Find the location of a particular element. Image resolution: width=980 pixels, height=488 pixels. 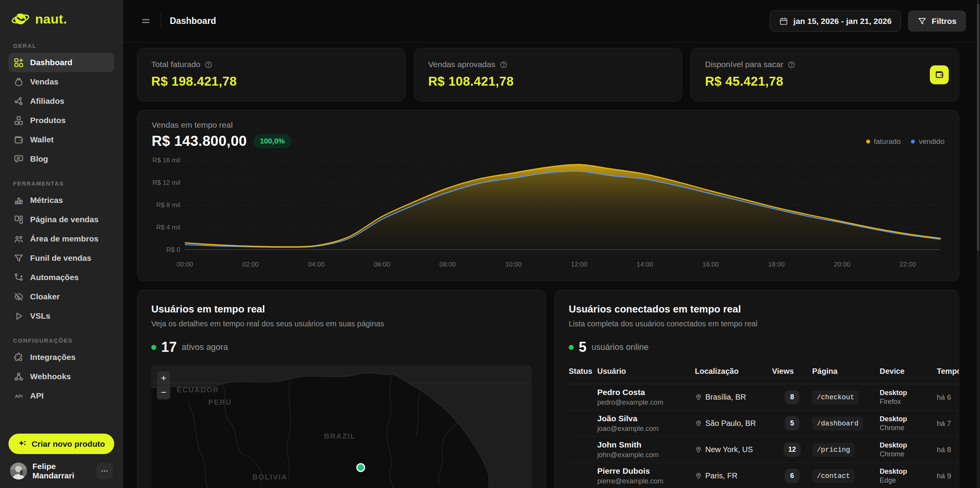

svg-text: 10:00 is located at coordinates (513, 265).